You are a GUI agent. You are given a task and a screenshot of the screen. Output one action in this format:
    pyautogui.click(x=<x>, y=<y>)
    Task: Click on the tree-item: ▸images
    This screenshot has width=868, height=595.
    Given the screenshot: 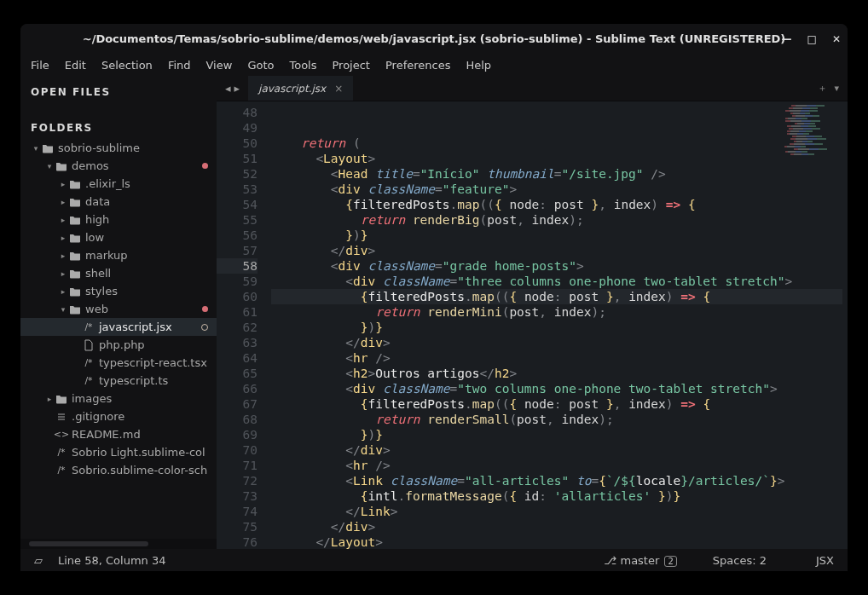 What is the action you would take?
    pyautogui.click(x=119, y=399)
    